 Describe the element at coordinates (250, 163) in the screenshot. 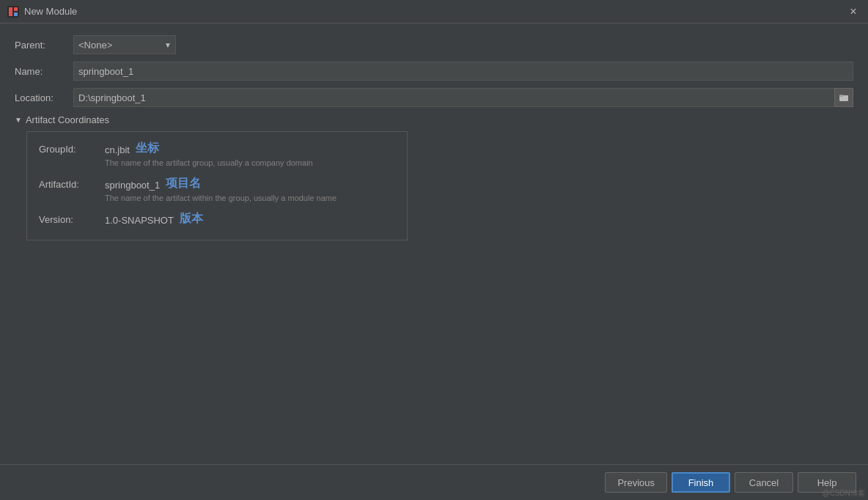

I see `groupid-hint: The name of the artifact group, usually …` at that location.